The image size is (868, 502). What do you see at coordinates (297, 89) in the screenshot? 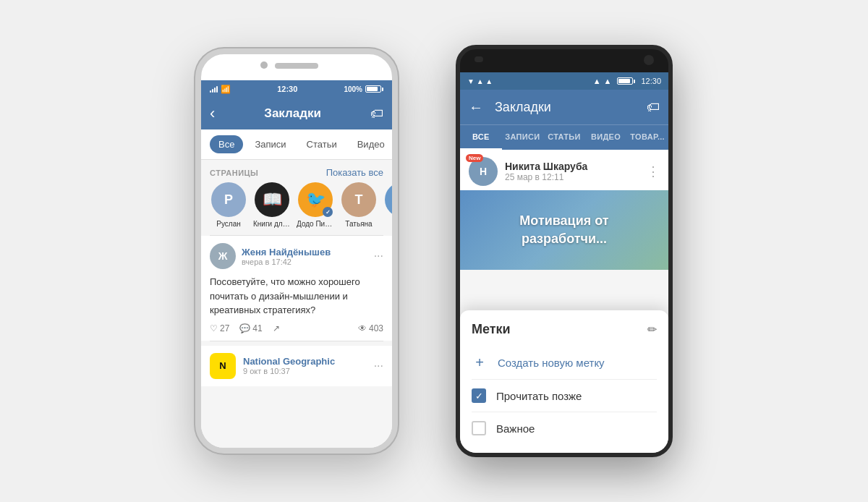
I see `ios-status-bar: 📶 12:30 100%` at bounding box center [297, 89].